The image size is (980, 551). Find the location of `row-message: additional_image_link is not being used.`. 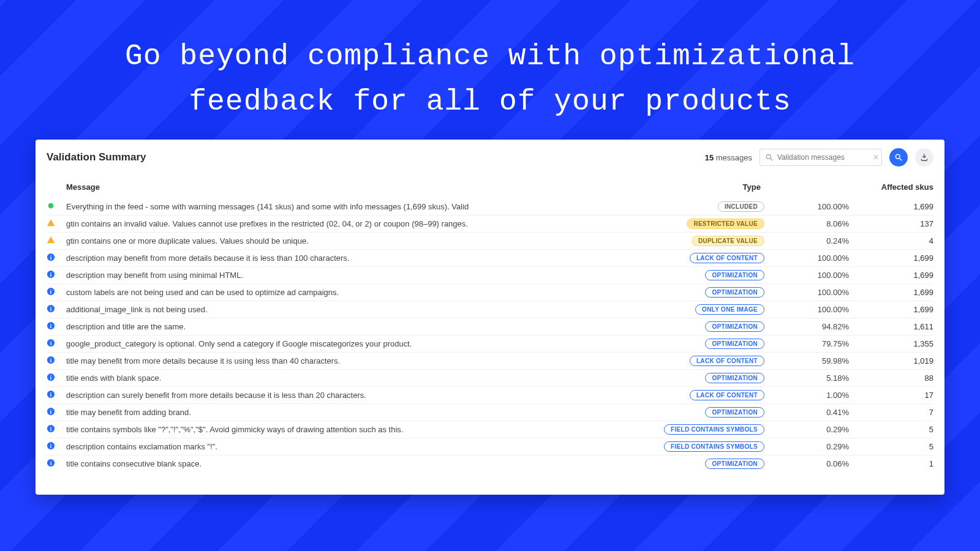

row-message: additional_image_link is not being used. is located at coordinates (364, 310).